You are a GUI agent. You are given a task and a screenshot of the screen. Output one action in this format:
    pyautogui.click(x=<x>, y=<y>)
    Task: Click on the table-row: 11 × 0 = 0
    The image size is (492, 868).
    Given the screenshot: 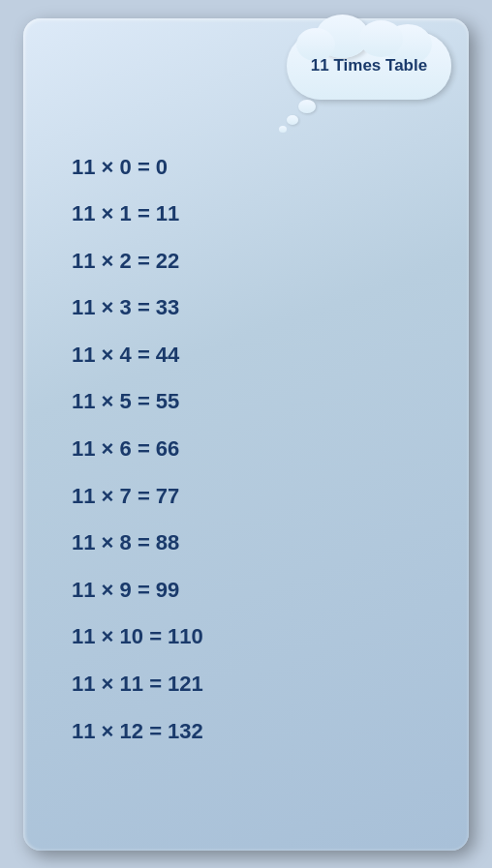 What is the action you would take?
    pyautogui.click(x=251, y=168)
    